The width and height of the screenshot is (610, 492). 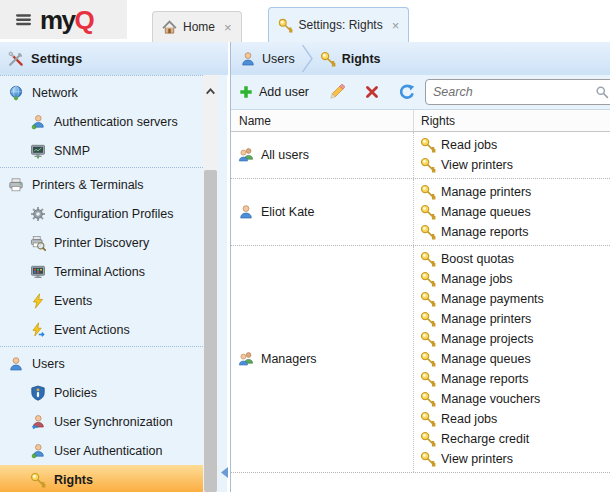 I want to click on tab-home: Home×, so click(x=197, y=26).